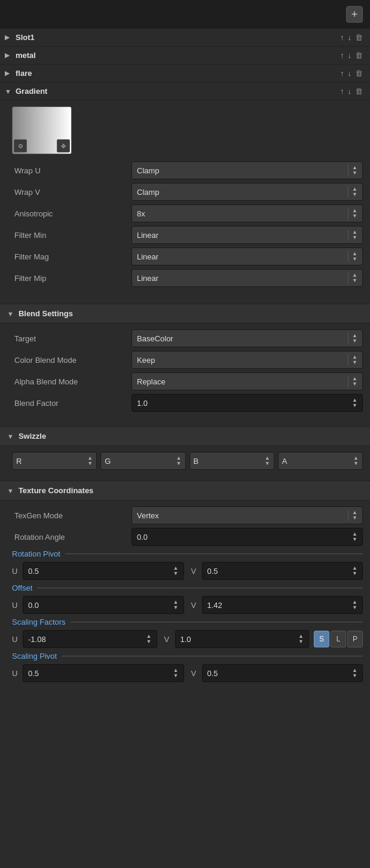 Image resolution: width=370 pixels, height=868 pixels. What do you see at coordinates (350, 91) in the screenshot?
I see `gradient-down-icon: ↓` at bounding box center [350, 91].